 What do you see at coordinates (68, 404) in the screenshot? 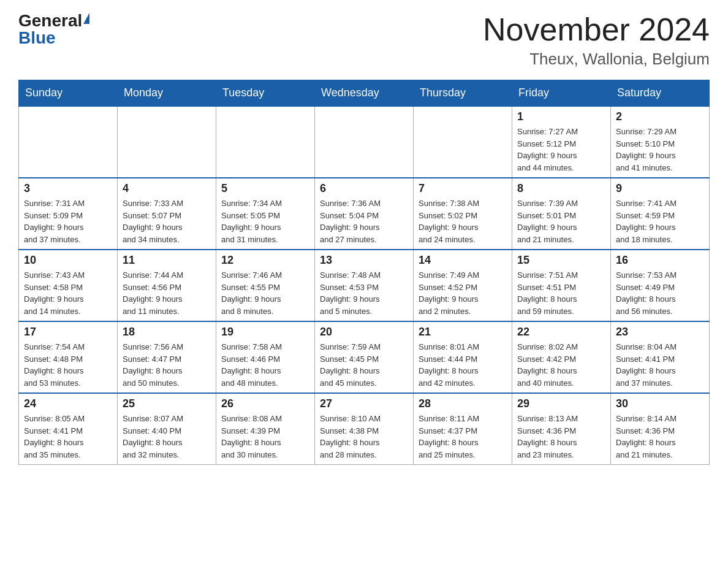
I see `day-number: 24` at bounding box center [68, 404].